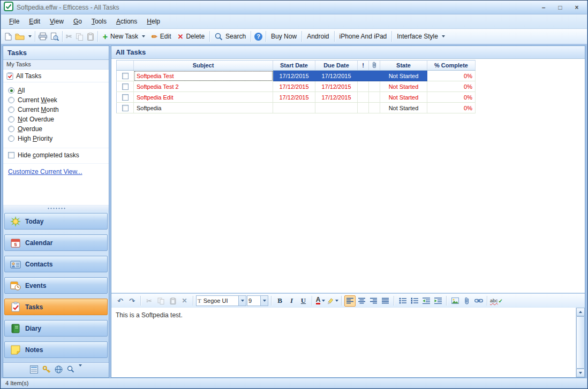 This screenshot has height=389, width=588. What do you see at coordinates (120, 301) in the screenshot?
I see `undo-button: ↶` at bounding box center [120, 301].